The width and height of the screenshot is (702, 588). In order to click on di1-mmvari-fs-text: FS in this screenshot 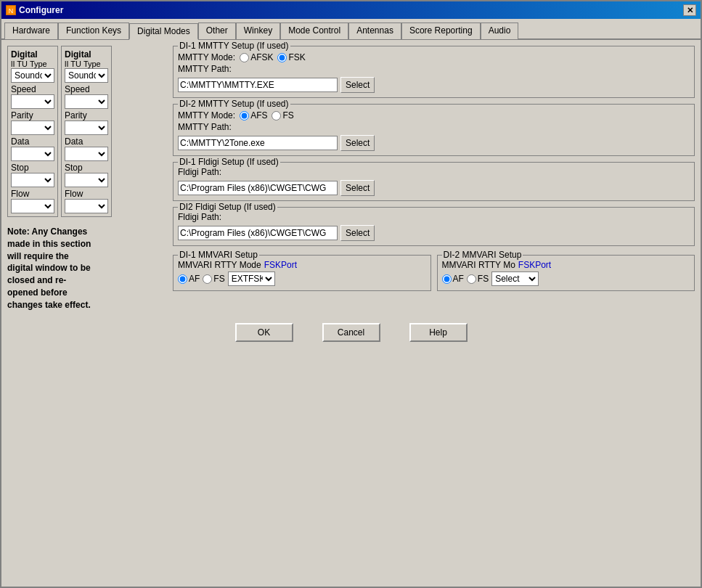, I will do `click(219, 279)`.